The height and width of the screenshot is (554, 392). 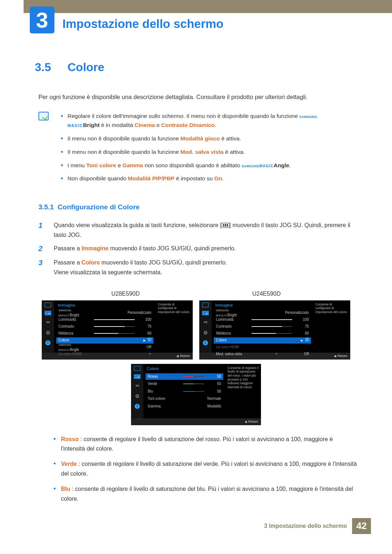 What do you see at coordinates (184, 406) in the screenshot?
I see `osd-row-gamma: Gamma Modalità` at bounding box center [184, 406].